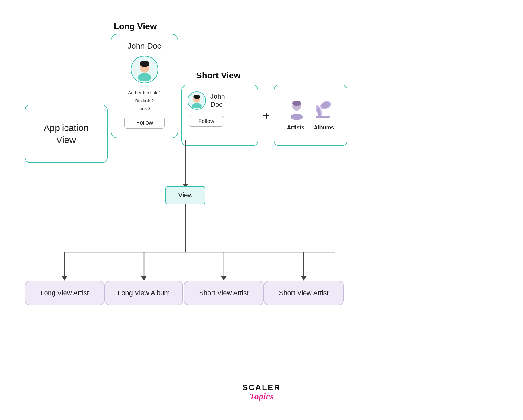 This screenshot has height=420, width=523. Describe the element at coordinates (206, 121) in the screenshot. I see `follow-button-short: Follow` at that location.